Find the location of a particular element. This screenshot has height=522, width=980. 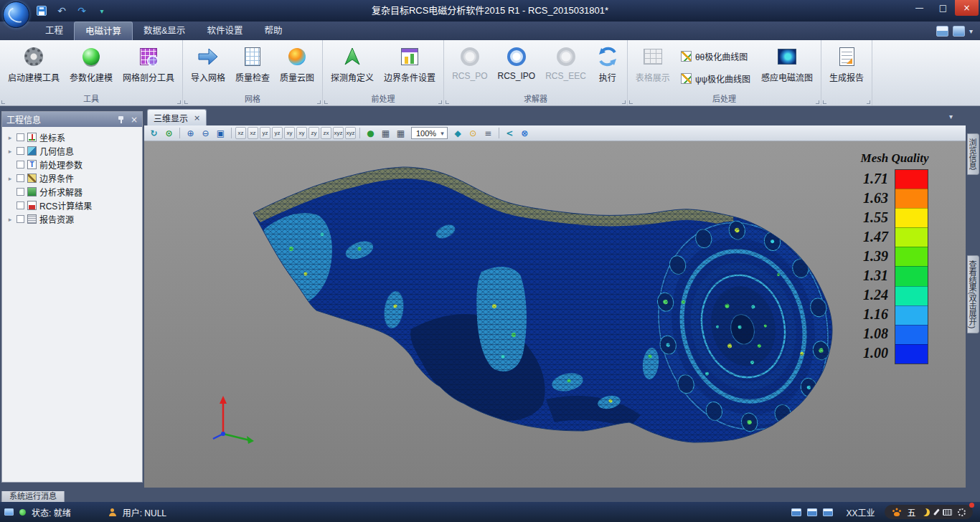

table-display-button: 表格展示 is located at coordinates (653, 63).